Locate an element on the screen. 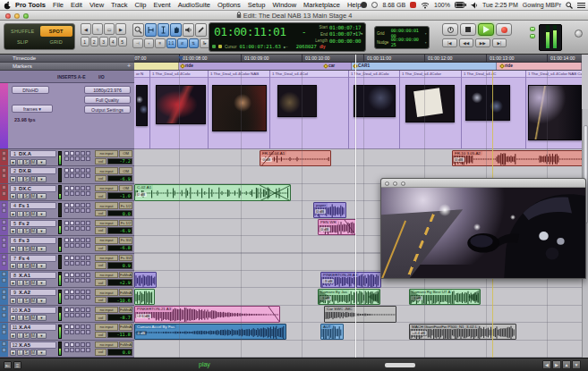  track-row: 8 X.A1 ● I S M ▾ no input FxMnA vol +2.9 is located at coordinates (67, 279).